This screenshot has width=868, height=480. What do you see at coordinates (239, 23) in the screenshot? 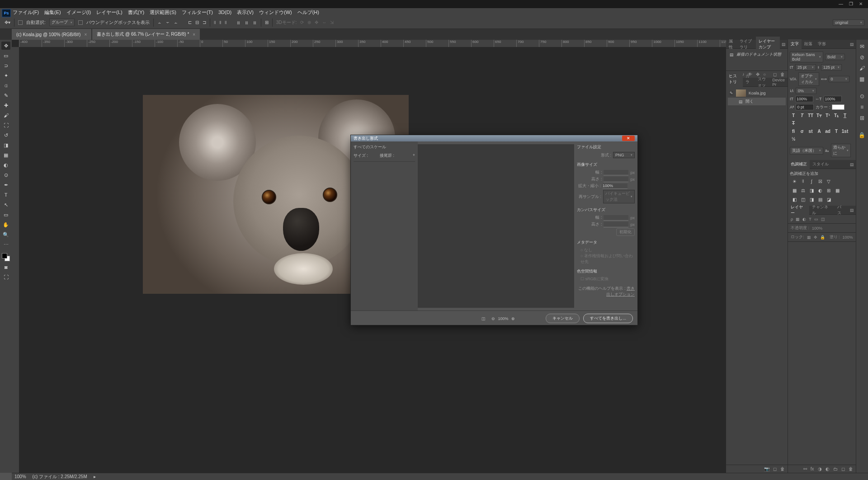
I see `distribute-4-icon: ⫼` at bounding box center [239, 23].